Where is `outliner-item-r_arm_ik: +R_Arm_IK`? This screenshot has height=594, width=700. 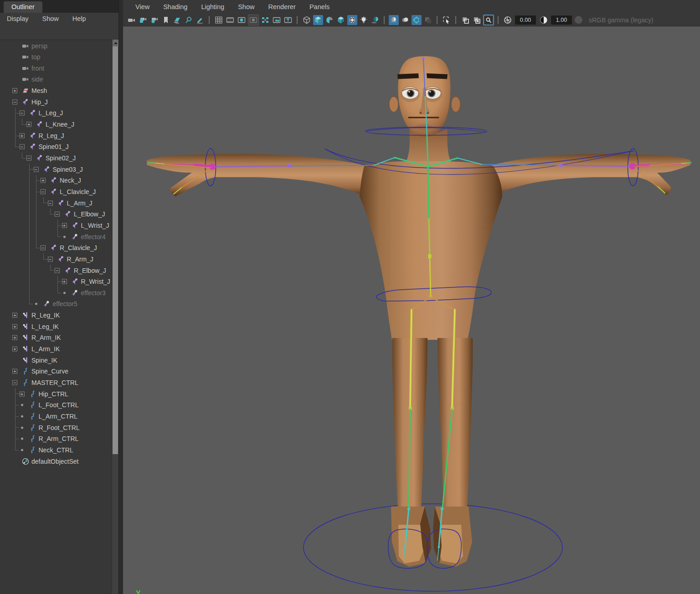
outliner-item-r_arm_ik: +R_Arm_IK is located at coordinates (56, 338).